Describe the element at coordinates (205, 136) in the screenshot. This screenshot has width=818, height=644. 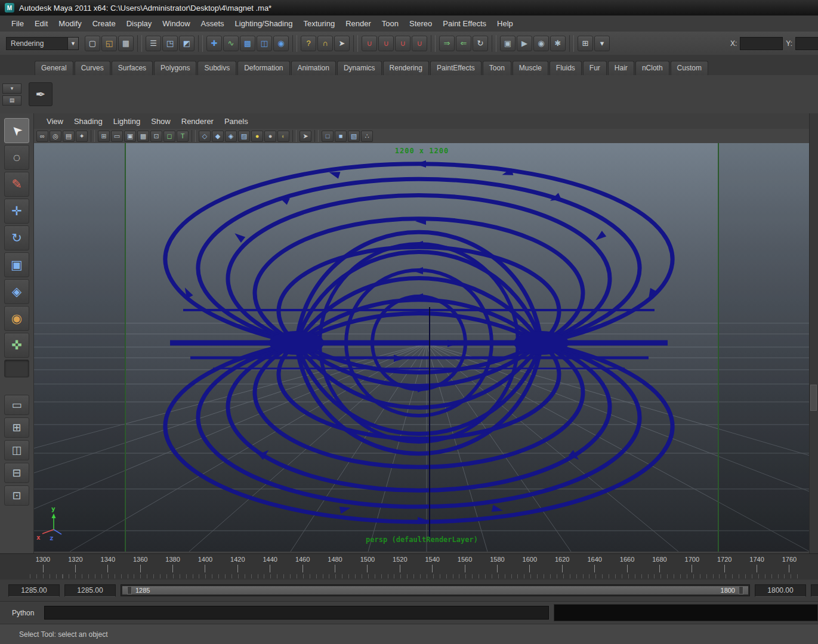
I see `wireframe-icon: ◇` at that location.